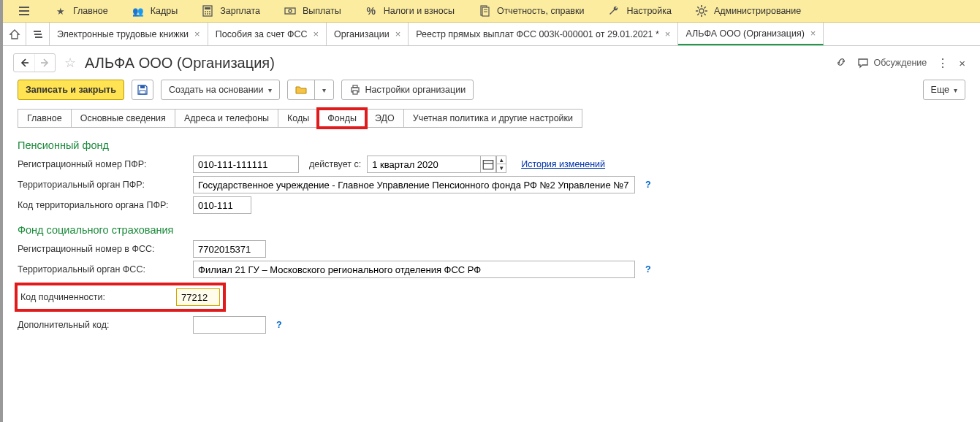 The image size is (980, 422). I want to click on tab-label: Электронные трудовые книжки, so click(123, 34).